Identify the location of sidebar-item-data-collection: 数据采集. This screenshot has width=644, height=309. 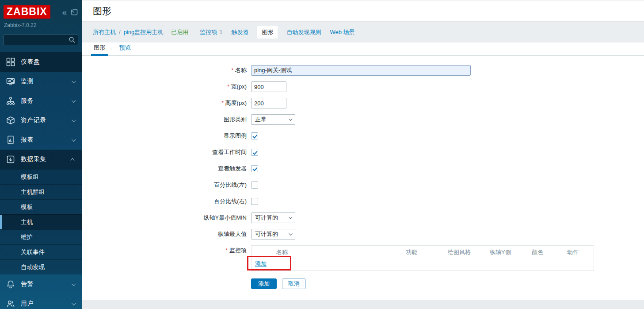
(41, 159).